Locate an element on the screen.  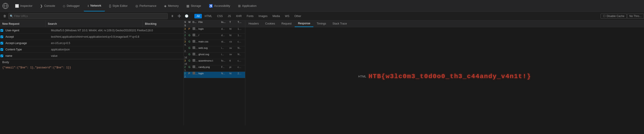
request-row: name value is located at coordinates (92, 56).